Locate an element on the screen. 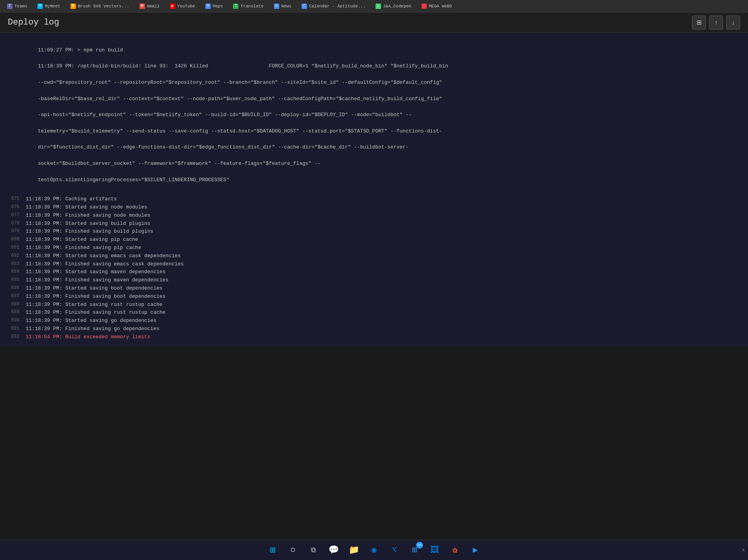 The width and height of the screenshot is (748, 560). scroll-down-button: ↓ is located at coordinates (733, 23).